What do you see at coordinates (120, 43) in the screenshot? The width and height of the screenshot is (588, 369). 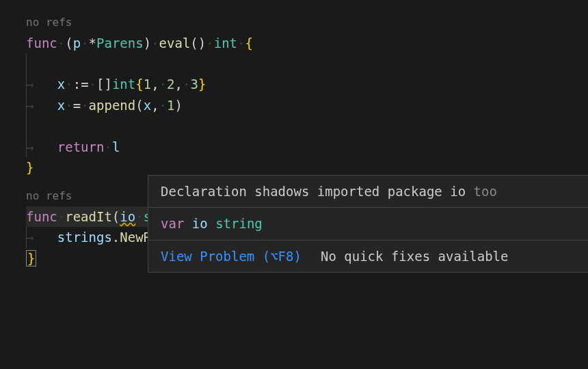 I see `receiver-type: Parens` at bounding box center [120, 43].